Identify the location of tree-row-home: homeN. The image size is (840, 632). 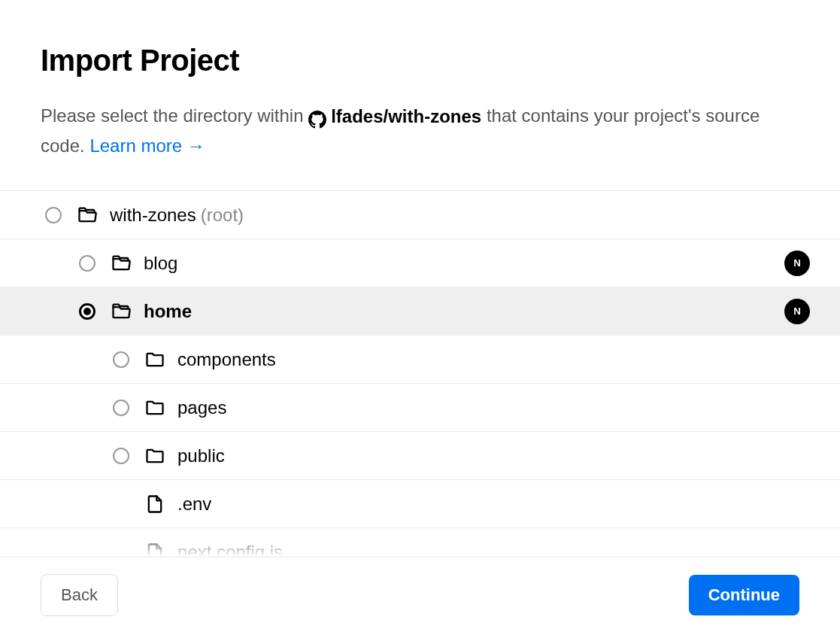
(420, 311).